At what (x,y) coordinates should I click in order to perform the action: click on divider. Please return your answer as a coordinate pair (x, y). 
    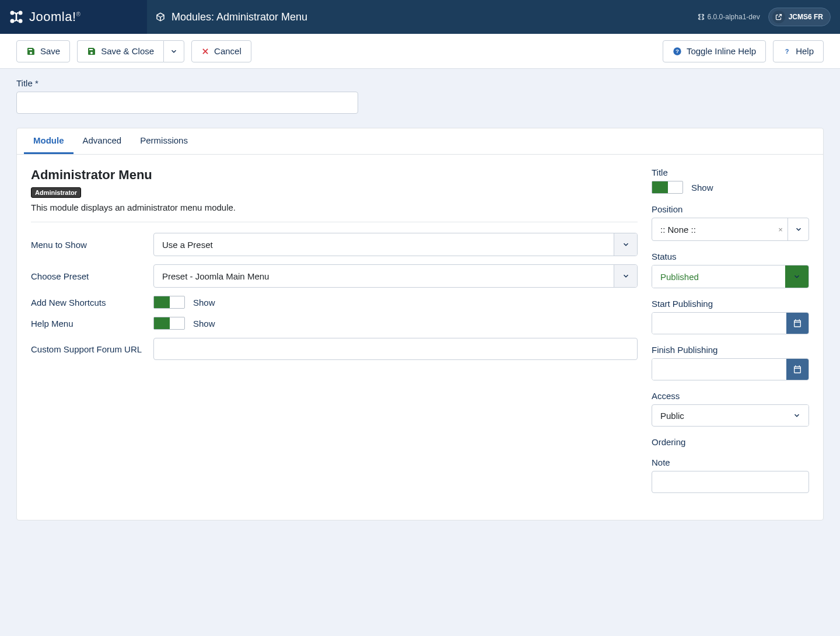
    Looking at the image, I should click on (334, 222).